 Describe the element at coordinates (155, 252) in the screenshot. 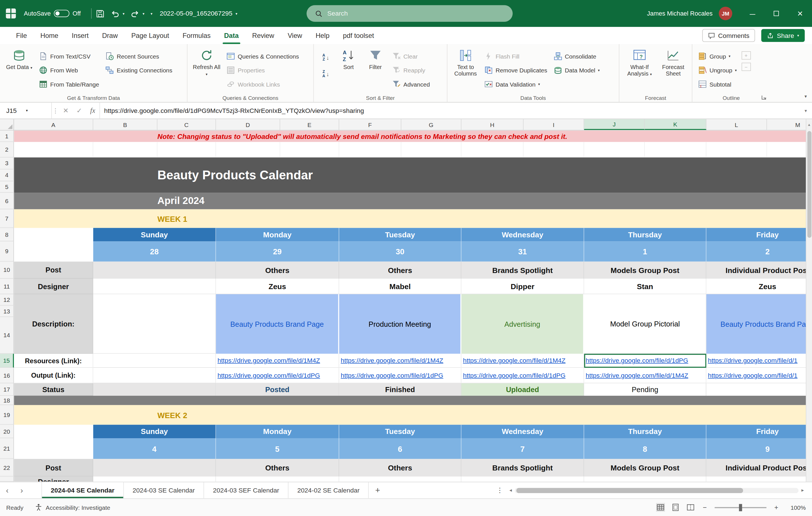

I see `week1-date-sunday: 28` at that location.